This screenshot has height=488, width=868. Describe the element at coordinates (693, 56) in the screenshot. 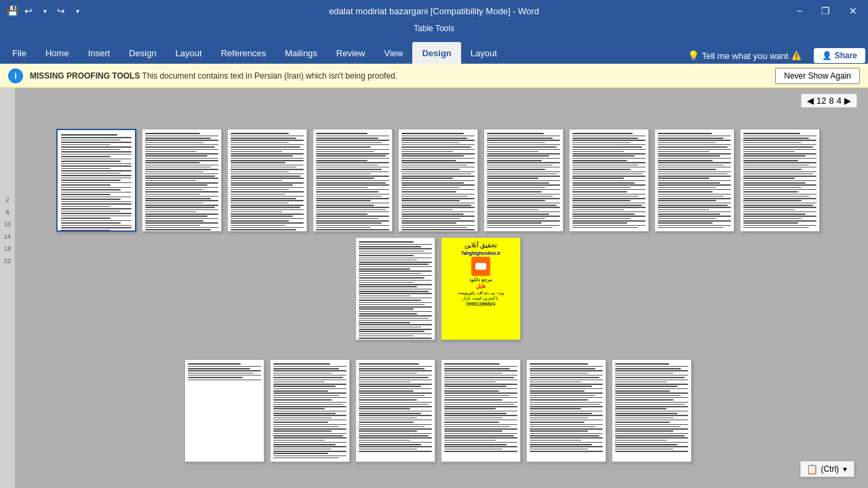

I see `lightbulb-icon: 💡` at that location.